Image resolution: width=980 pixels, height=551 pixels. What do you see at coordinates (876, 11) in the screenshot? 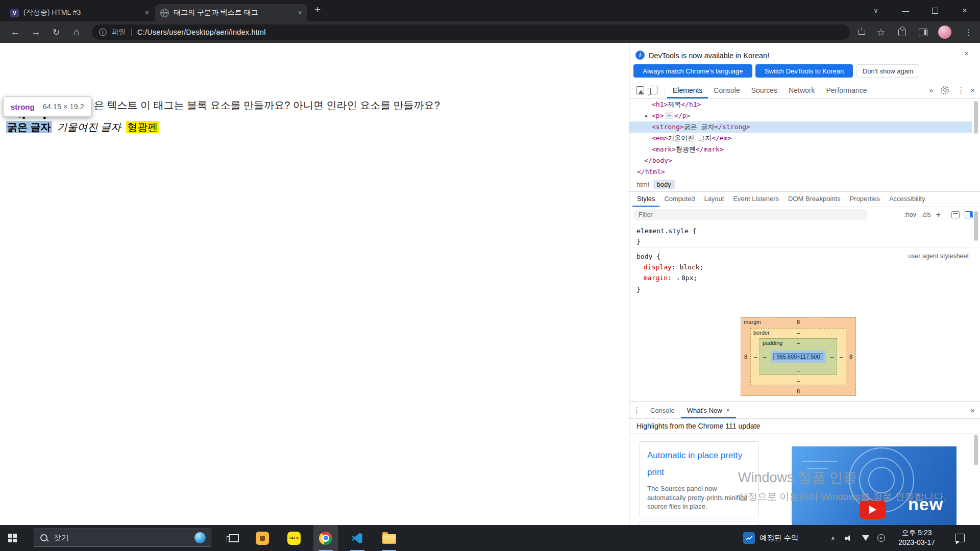
I see `tab-search-chevron-icon: ∨` at bounding box center [876, 11].